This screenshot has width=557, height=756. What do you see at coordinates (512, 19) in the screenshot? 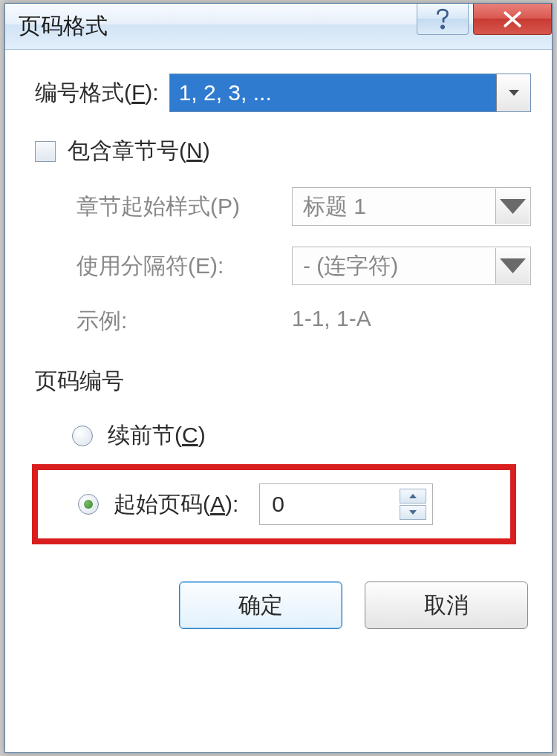
I see `close-icon` at bounding box center [512, 19].